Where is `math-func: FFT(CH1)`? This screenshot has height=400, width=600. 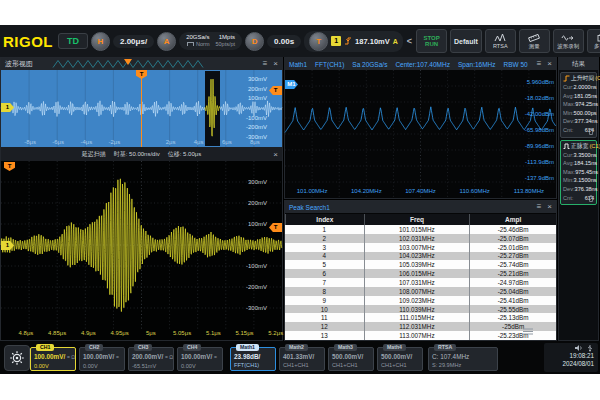
math-func: FFT(CH1) is located at coordinates (253, 365).